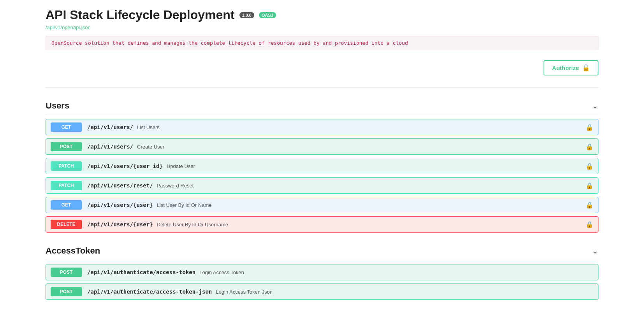 The image size is (644, 336). What do you see at coordinates (141, 272) in the screenshot?
I see `endpoint-path: /api/v1/authenticate/access-token` at bounding box center [141, 272].